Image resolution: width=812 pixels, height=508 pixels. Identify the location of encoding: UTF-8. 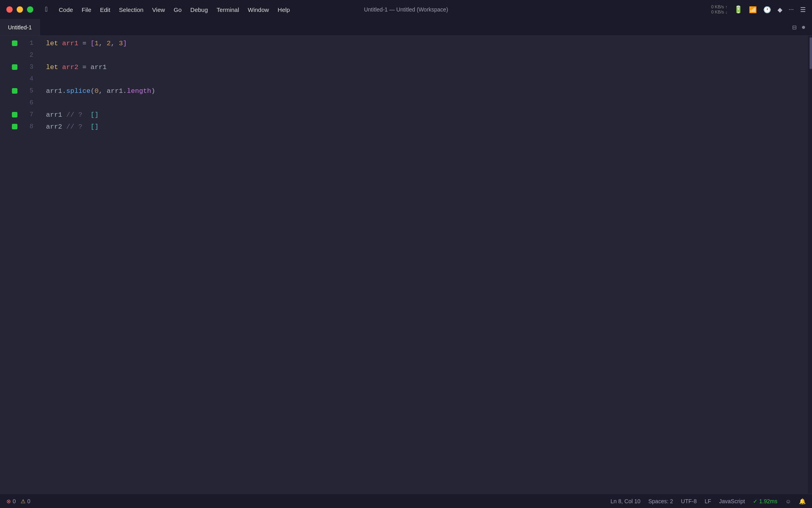
(689, 501).